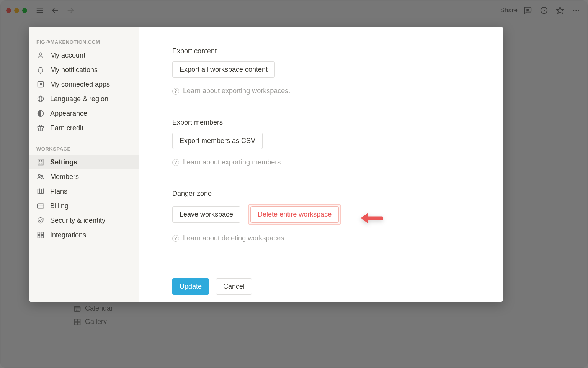 This screenshot has width=588, height=368. I want to click on export-content-hint: ? Learn about exporting workspaces., so click(321, 91).